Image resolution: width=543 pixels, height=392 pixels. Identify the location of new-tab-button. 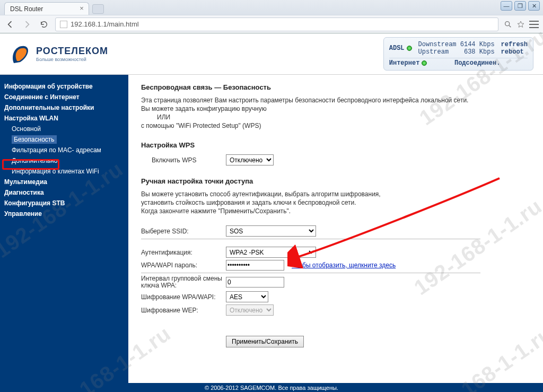
(98, 9).